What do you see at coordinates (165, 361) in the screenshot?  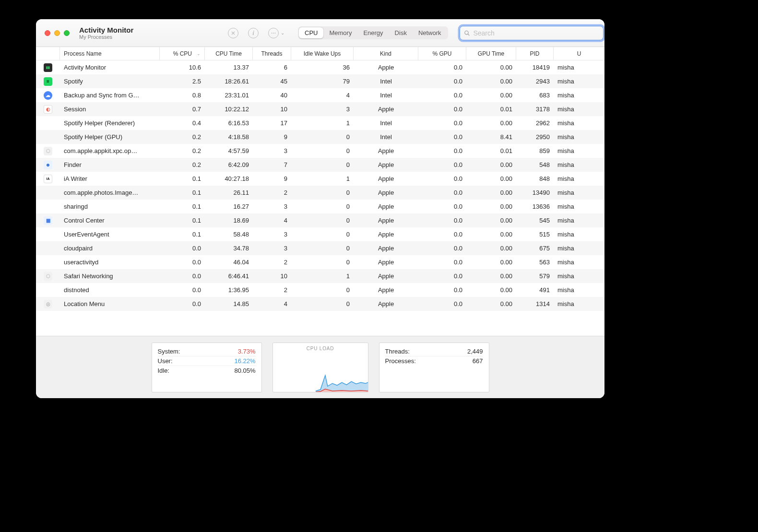 I see `stat-user-label: User:` at bounding box center [165, 361].